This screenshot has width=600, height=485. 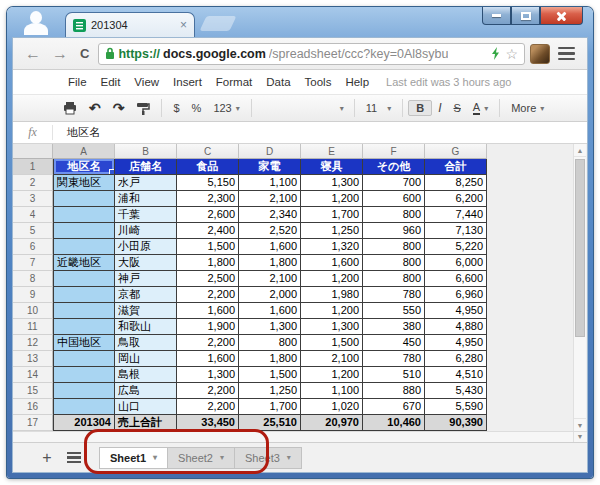 What do you see at coordinates (394, 295) in the screenshot?
I see `cell: 780` at bounding box center [394, 295].